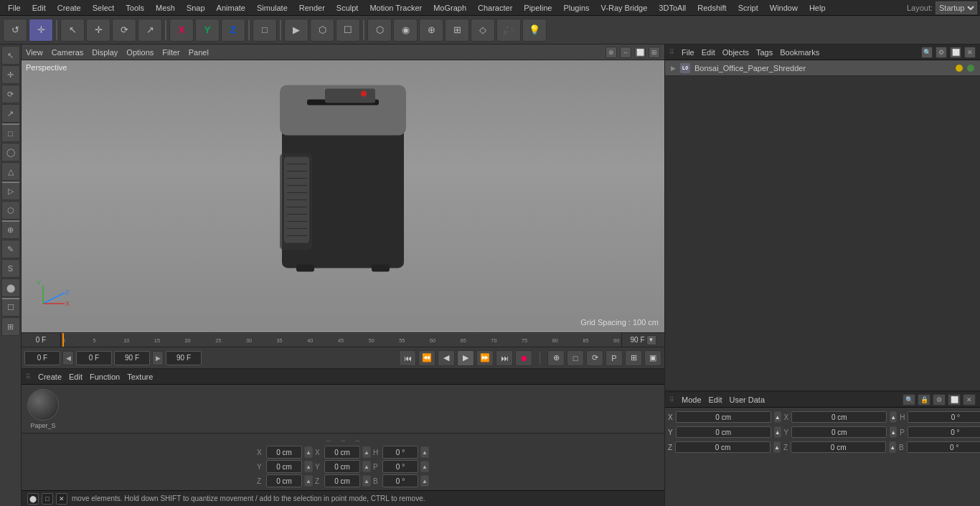 The width and height of the screenshot is (980, 506). I want to click on x-pos-input, so click(284, 452).